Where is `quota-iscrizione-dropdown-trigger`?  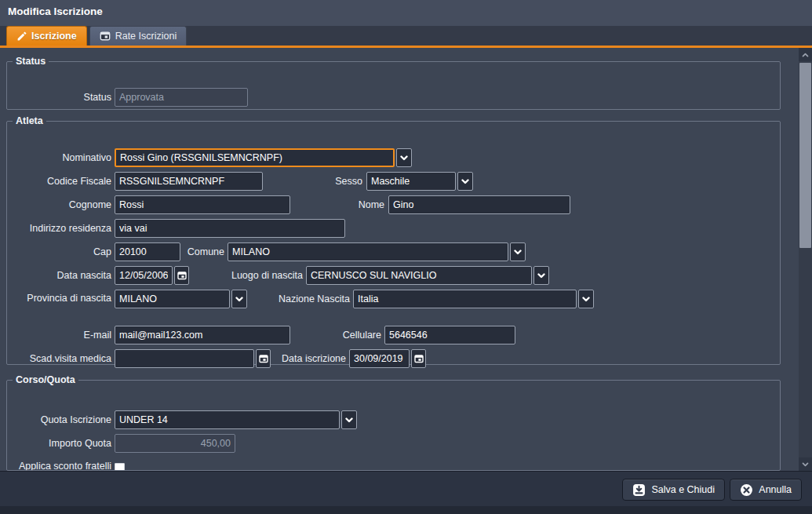
quota-iscrizione-dropdown-trigger is located at coordinates (349, 420).